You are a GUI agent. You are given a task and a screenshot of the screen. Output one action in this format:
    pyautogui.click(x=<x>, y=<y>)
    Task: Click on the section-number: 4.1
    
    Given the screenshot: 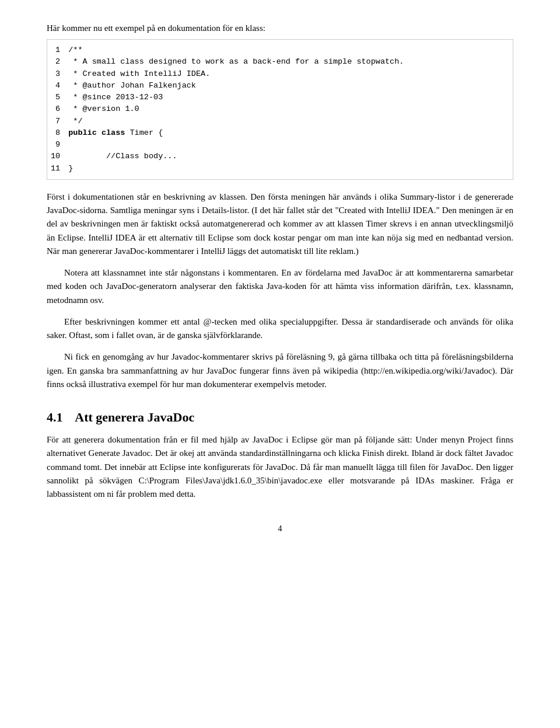 What is the action you would take?
    pyautogui.click(x=55, y=417)
    